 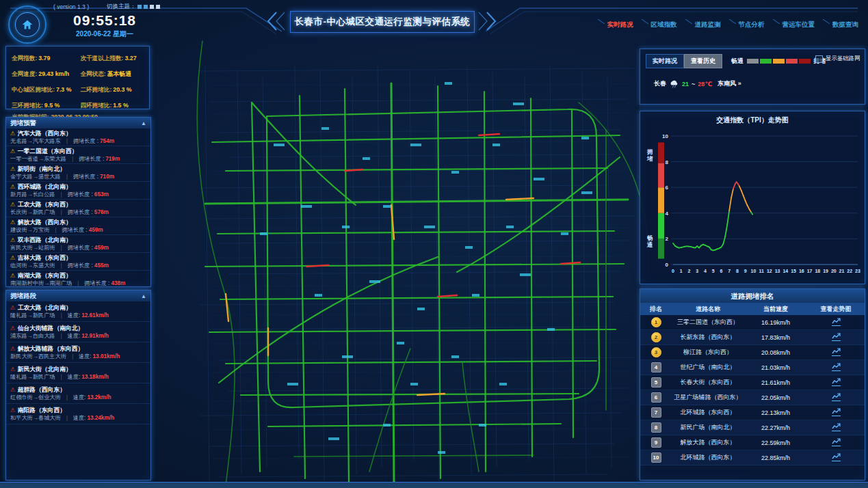 I want to click on weather-widget: 长春 21 ~ 28℃ 东南风 », so click(x=698, y=83).